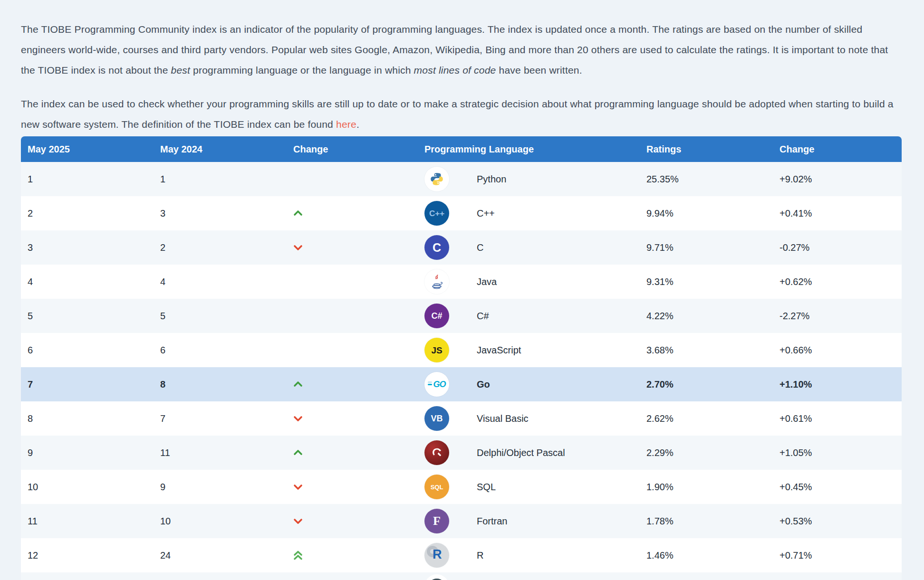  I want to click on rank-2025-value: 11, so click(87, 522).